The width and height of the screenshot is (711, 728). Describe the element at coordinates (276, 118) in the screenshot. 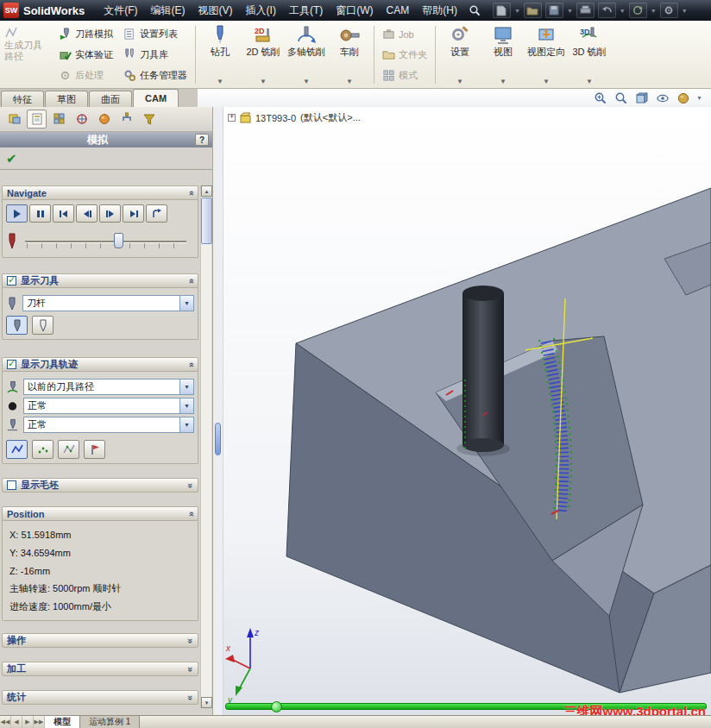

I see `tree-item-name: 13T993-0` at that location.